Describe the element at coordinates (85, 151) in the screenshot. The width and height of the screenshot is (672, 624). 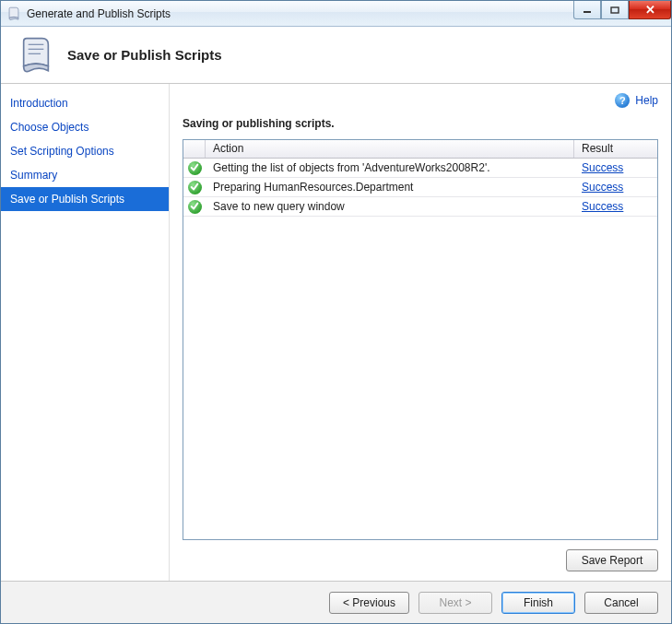
I see `sidebar-item-set-scripting-options: Set Scripting Options` at that location.